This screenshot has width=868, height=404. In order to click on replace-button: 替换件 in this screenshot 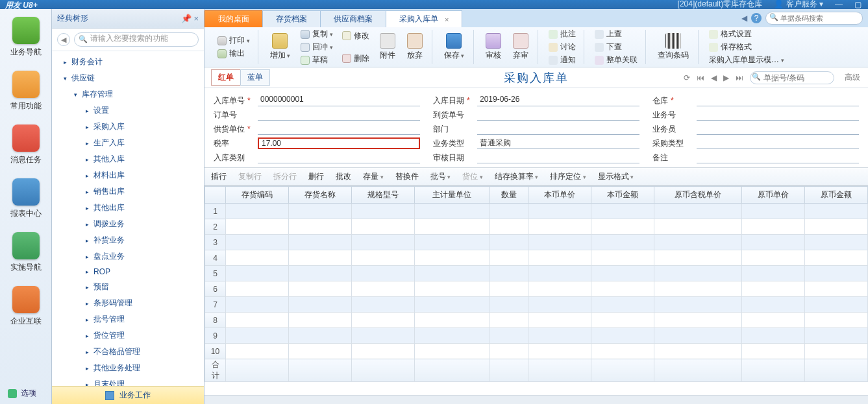, I will do `click(407, 176)`.